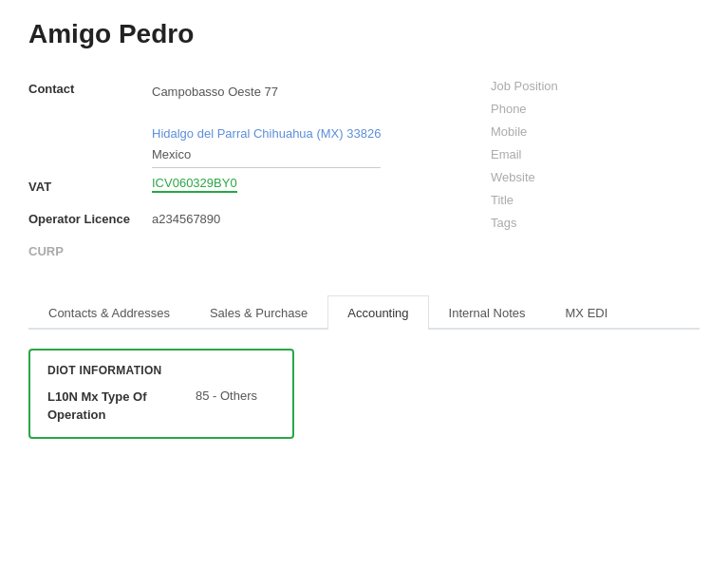 This screenshot has height=569, width=728. What do you see at coordinates (507, 154) in the screenshot?
I see `email-label: Email` at bounding box center [507, 154].